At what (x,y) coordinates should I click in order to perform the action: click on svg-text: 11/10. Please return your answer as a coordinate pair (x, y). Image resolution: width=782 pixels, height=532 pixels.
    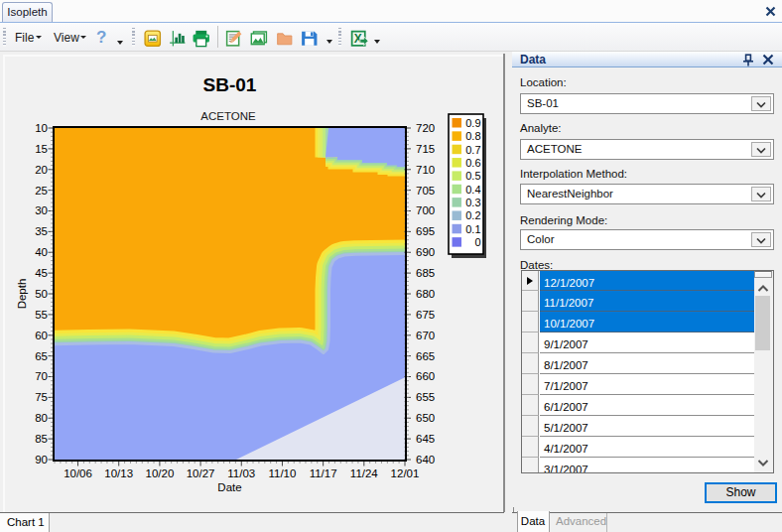
    Looking at the image, I should click on (282, 473).